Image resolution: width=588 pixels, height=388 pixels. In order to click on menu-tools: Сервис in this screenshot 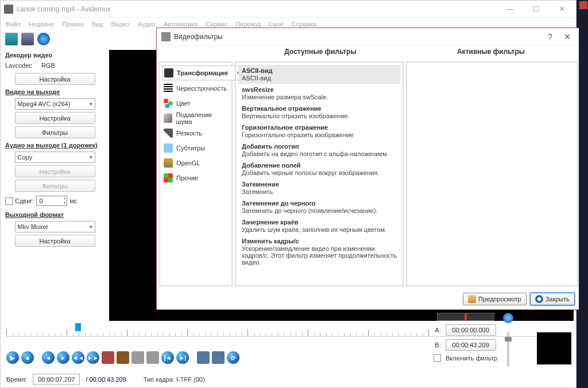, I will do `click(216, 24)`.